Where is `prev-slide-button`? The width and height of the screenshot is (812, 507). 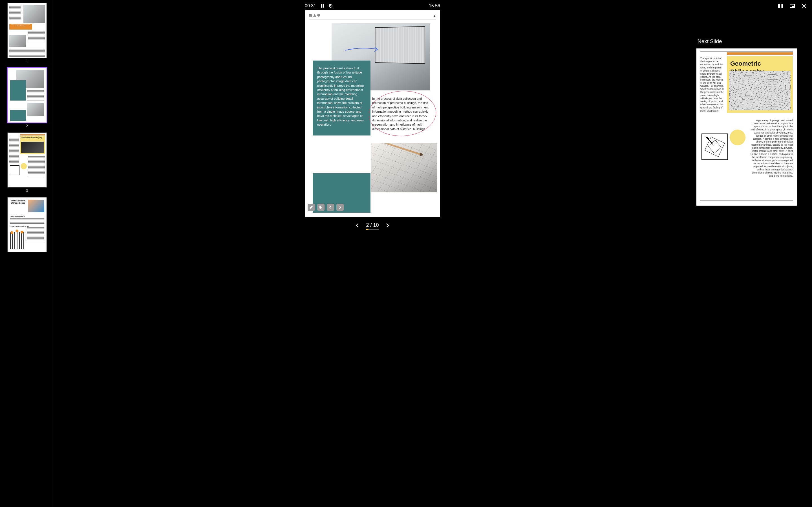
prev-slide-button is located at coordinates (357, 225).